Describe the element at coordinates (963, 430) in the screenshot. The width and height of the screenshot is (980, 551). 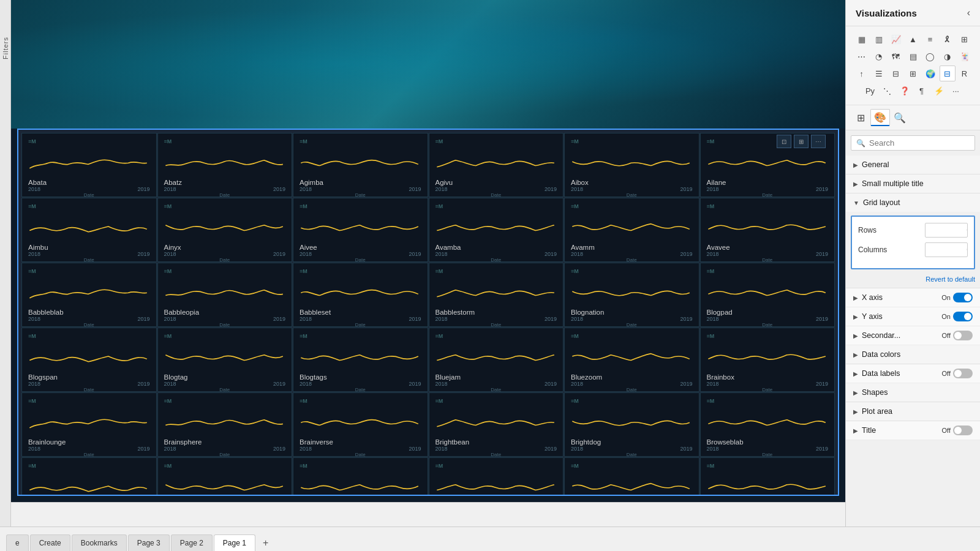
I see `title-toggle` at that location.